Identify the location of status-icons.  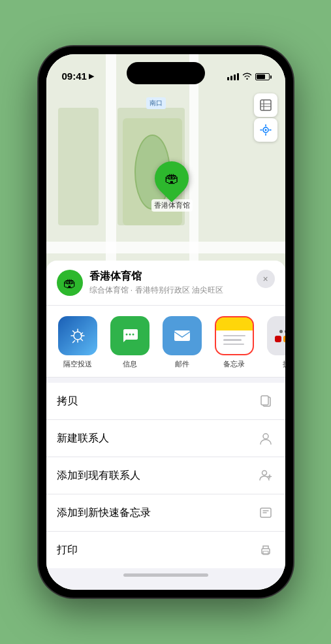
(248, 77).